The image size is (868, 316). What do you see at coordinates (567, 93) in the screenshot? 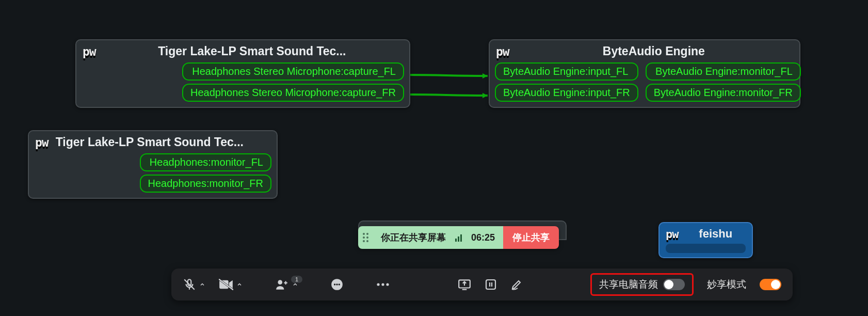
I see `port-input: ByteAudio Engine:input_FR` at bounding box center [567, 93].